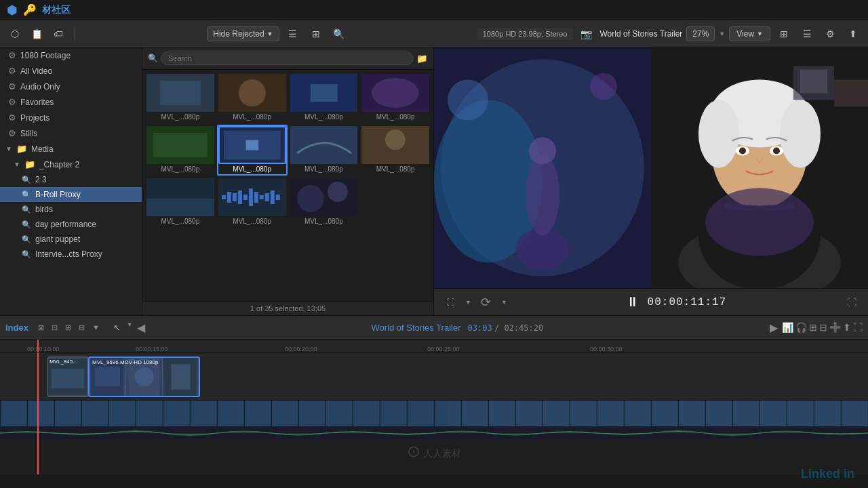 This screenshot has width=868, height=488. What do you see at coordinates (71, 133) in the screenshot?
I see `sidebar-item-stills: ⚙ Stills` at bounding box center [71, 133].